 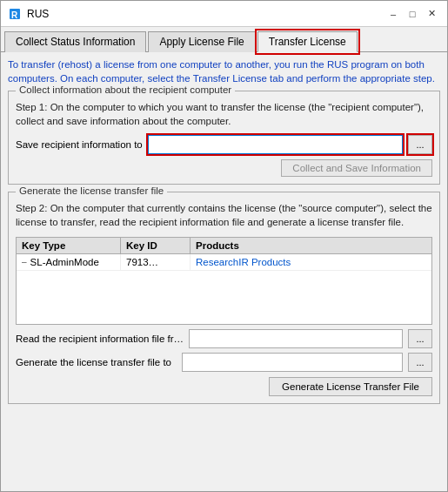 What do you see at coordinates (96, 362) in the screenshot?
I see `generate-label: Generate the license transfer file to` at bounding box center [96, 362].